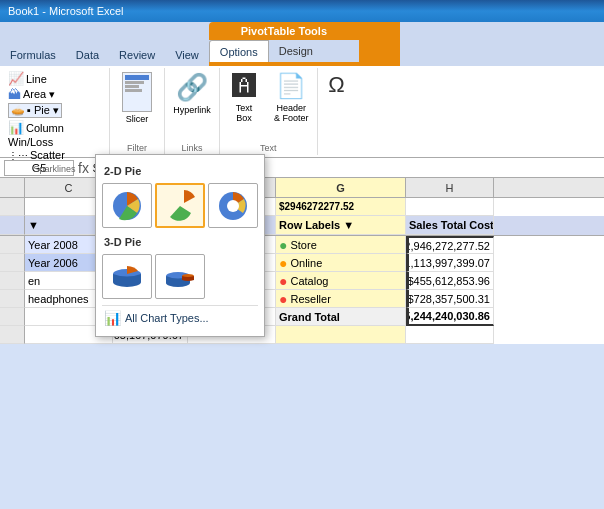 This screenshot has width=604, height=509. Describe the element at coordinates (244, 86) in the screenshot. I see `textbox-icon: 🅰` at that location.